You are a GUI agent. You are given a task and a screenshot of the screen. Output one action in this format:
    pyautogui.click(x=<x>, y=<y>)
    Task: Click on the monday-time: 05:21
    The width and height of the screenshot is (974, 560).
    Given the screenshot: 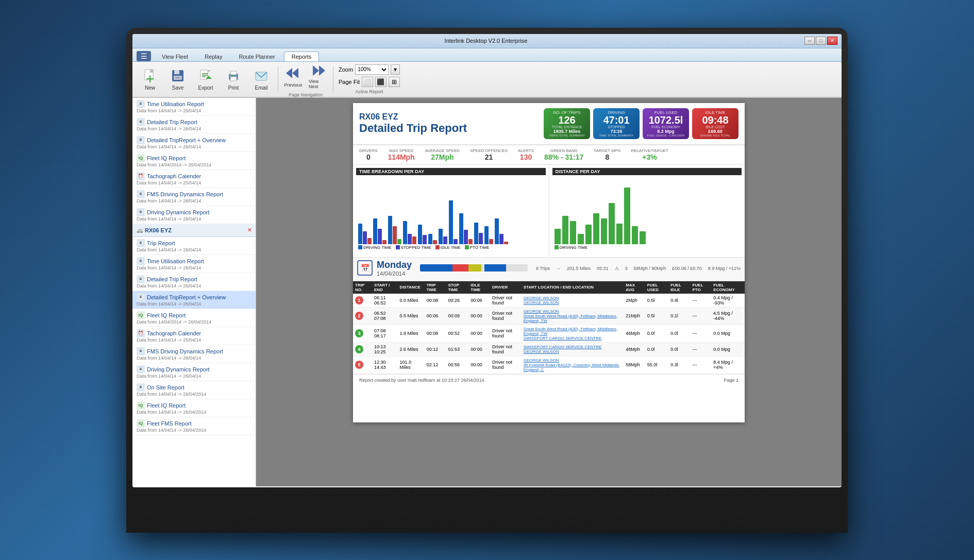 What is the action you would take?
    pyautogui.click(x=603, y=268)
    